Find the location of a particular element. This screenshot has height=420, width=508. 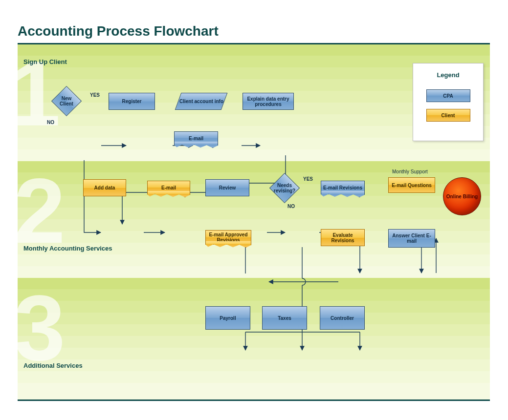

page-title: Accounting Process Flowchart is located at coordinates (118, 31).